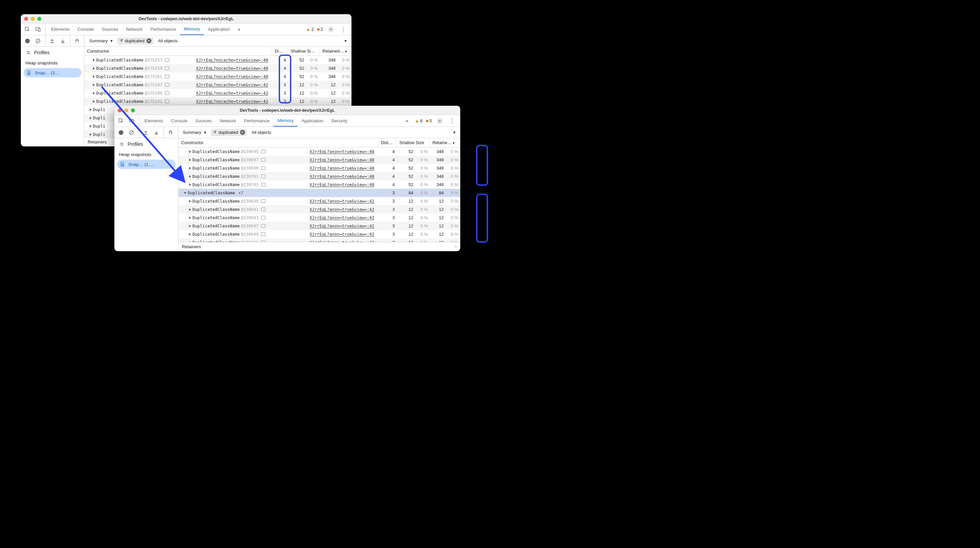 Image resolution: width=980 pixels, height=548 pixels. Describe the element at coordinates (320, 209) in the screenshot. I see `table-row: DuplicatedClassName @139641 XJrrEgL?anon…` at that location.